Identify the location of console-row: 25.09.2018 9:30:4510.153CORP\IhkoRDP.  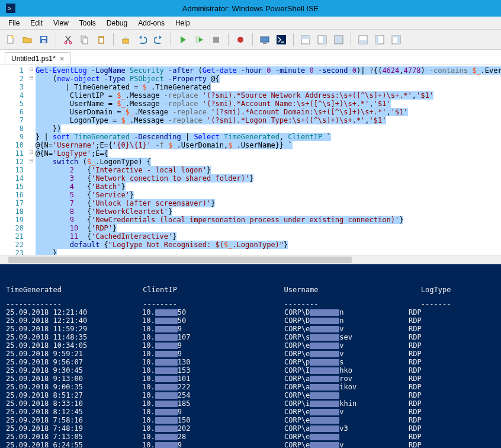
(250, 370).